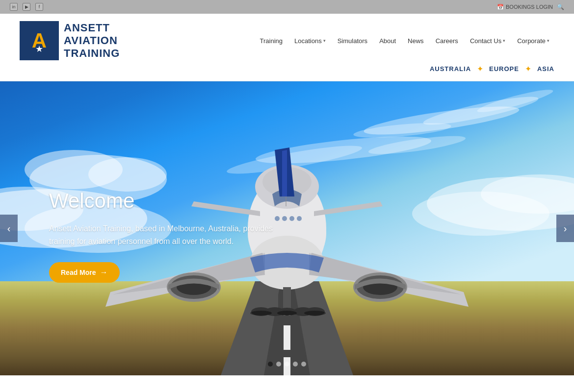 The image size is (574, 392). What do you see at coordinates (480, 69) in the screenshot?
I see `region-star-1: ✦` at bounding box center [480, 69].